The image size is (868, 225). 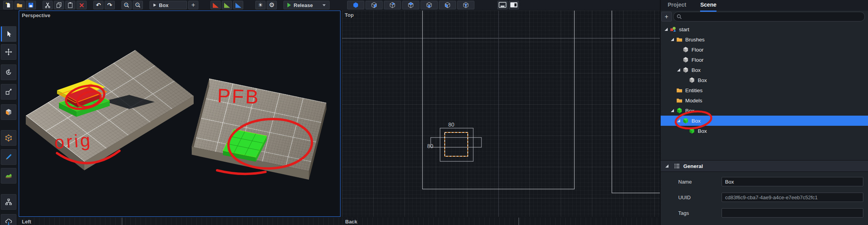 What do you see at coordinates (429, 5) in the screenshot?
I see `view-mode-5-button` at bounding box center [429, 5].